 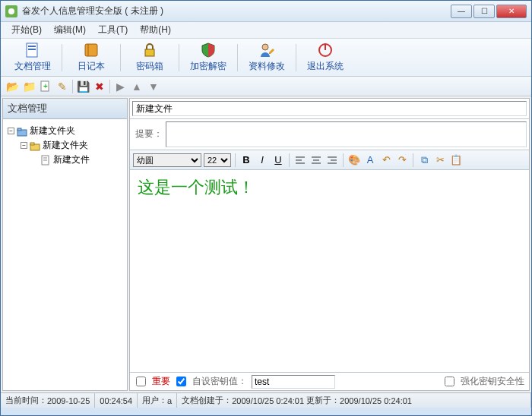 What do you see at coordinates (278, 160) in the screenshot?
I see `underline-button: U` at bounding box center [278, 160].